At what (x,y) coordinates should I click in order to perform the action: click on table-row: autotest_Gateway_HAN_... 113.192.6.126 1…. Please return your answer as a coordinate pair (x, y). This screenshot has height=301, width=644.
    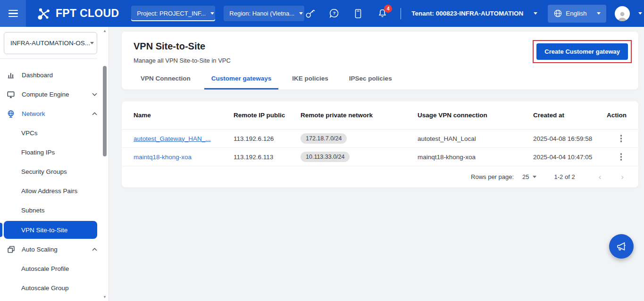
    Looking at the image, I should click on (380, 138).